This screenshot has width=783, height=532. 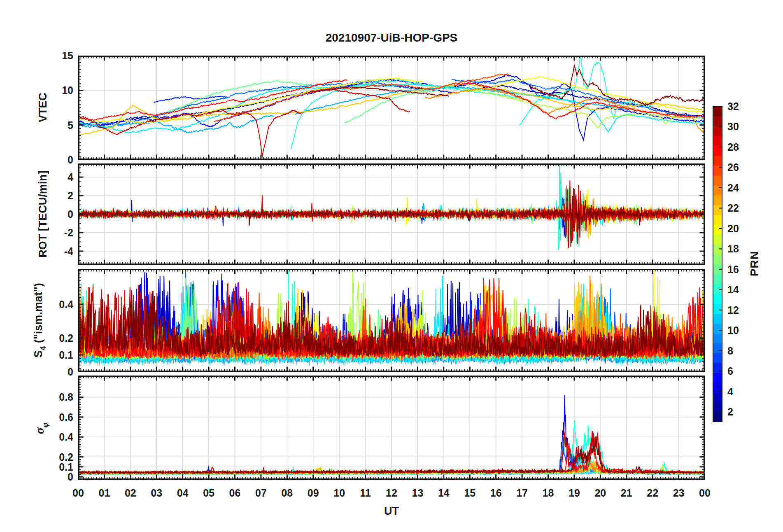 I want to click on vtec-y-tick-label: 5, so click(x=37, y=125).